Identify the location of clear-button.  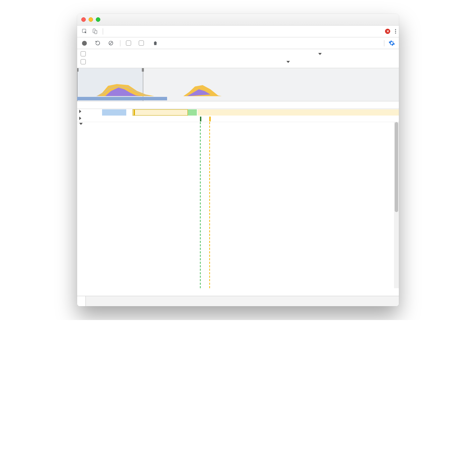
(111, 43).